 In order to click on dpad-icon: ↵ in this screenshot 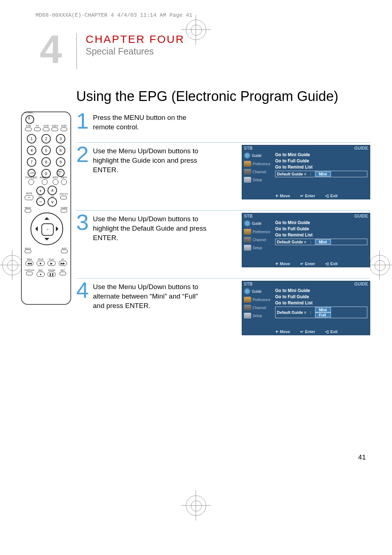, I will do `click(47, 229)`.